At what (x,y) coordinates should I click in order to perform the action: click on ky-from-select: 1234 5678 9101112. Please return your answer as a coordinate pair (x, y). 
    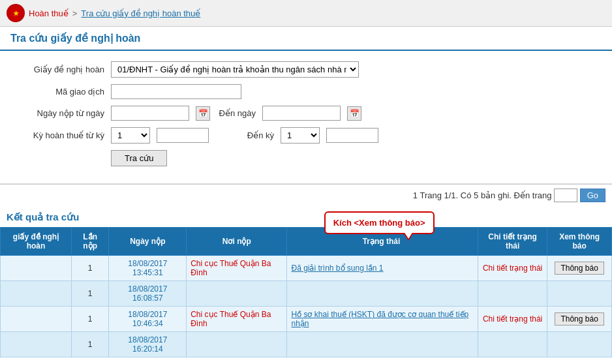
    Looking at the image, I should click on (130, 136).